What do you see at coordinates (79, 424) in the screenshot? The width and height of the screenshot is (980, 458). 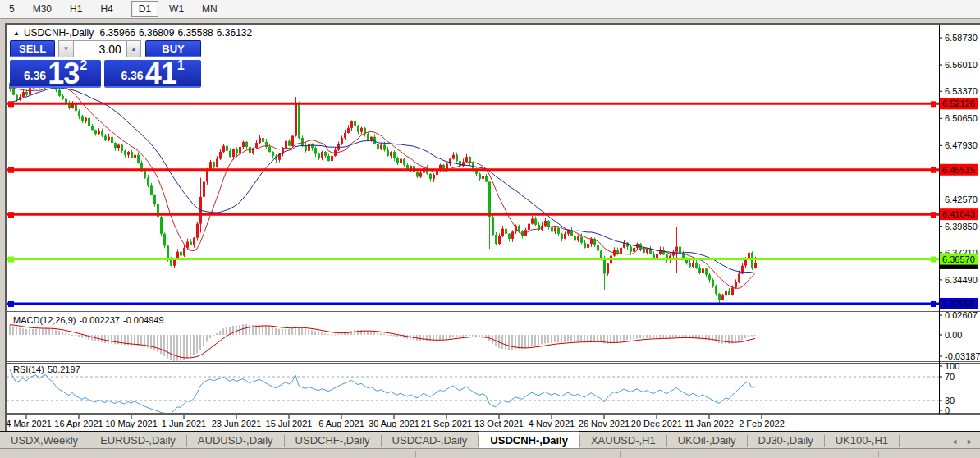 I see `date-tick-label: 16 Apr 2021` at bounding box center [79, 424].